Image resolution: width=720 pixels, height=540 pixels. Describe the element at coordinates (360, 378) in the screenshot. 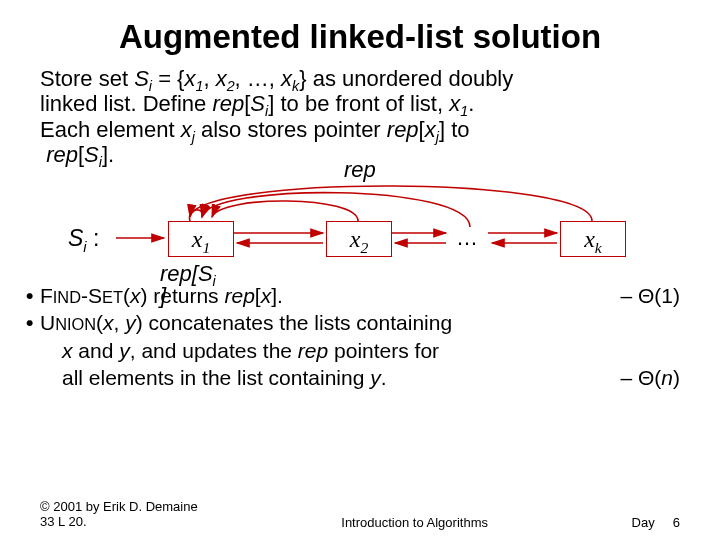

I see `bullet-union-line3: all elements in the list containing y. –…` at that location.